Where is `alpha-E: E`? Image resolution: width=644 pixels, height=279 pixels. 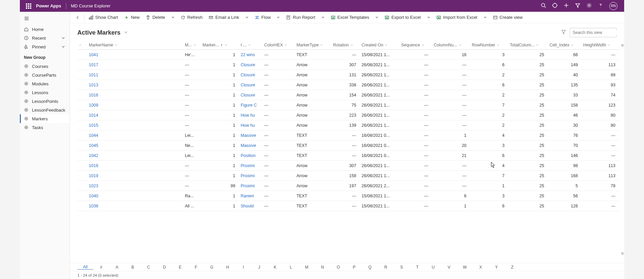
alpha-E: E is located at coordinates (180, 267).